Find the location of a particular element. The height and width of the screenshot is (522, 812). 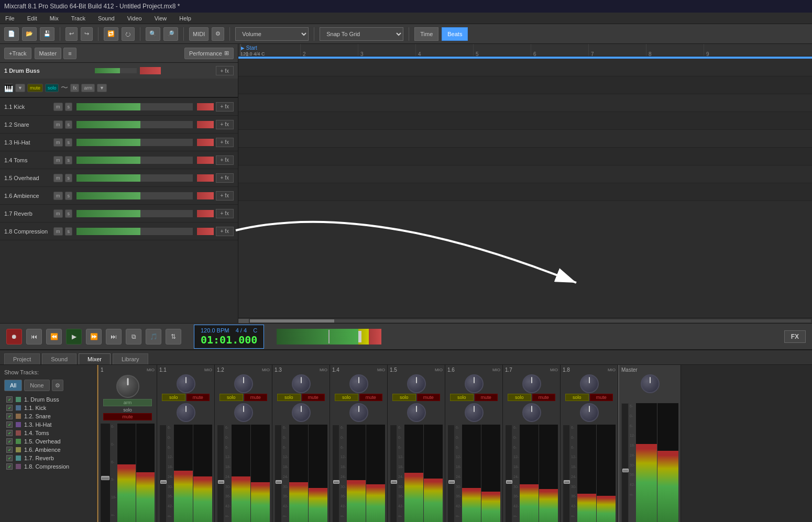

check-snare: ✓ is located at coordinates (9, 416).